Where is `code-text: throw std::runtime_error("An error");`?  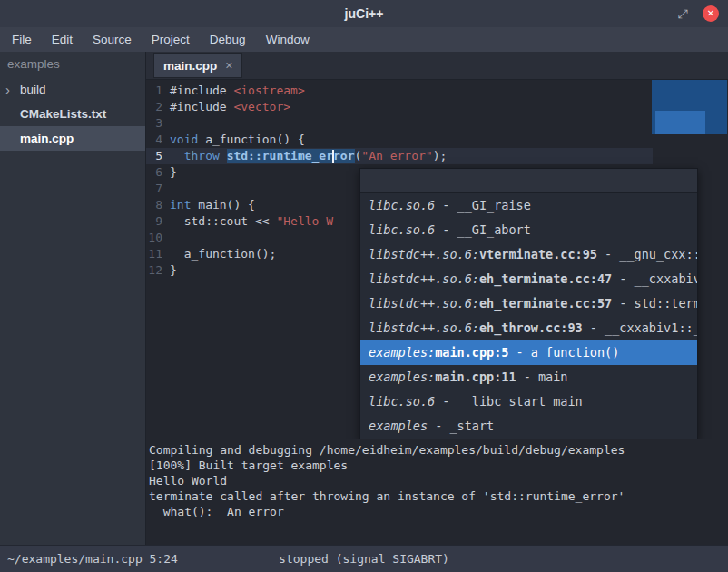 code-text: throw std::runtime_error("An error"); is located at coordinates (309, 156).